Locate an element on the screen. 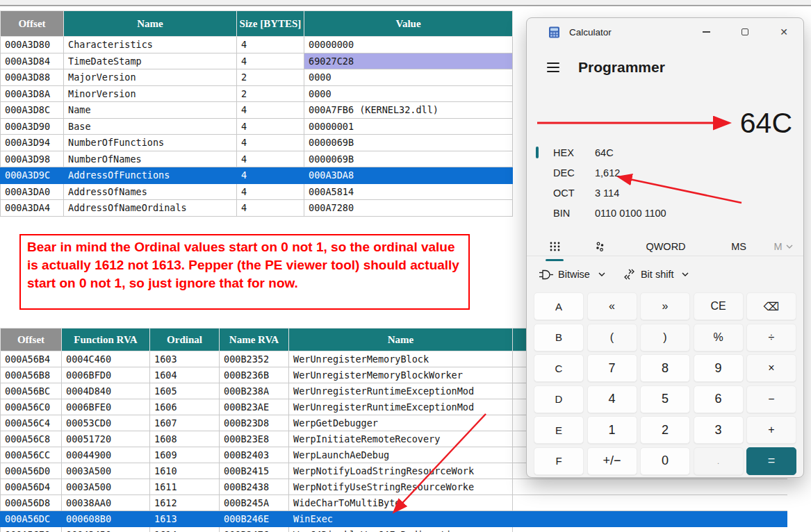  key-5: 5 is located at coordinates (665, 399).